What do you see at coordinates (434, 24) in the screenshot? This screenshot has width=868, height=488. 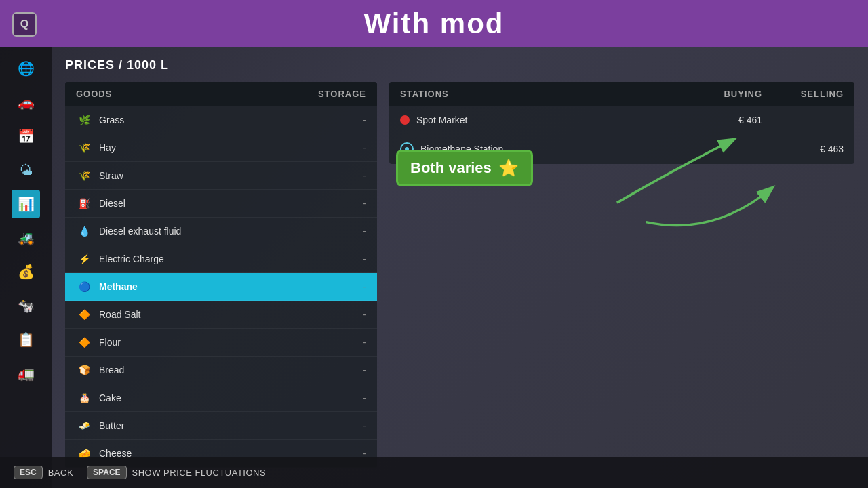 I see `top-header: Q With mod` at bounding box center [434, 24].